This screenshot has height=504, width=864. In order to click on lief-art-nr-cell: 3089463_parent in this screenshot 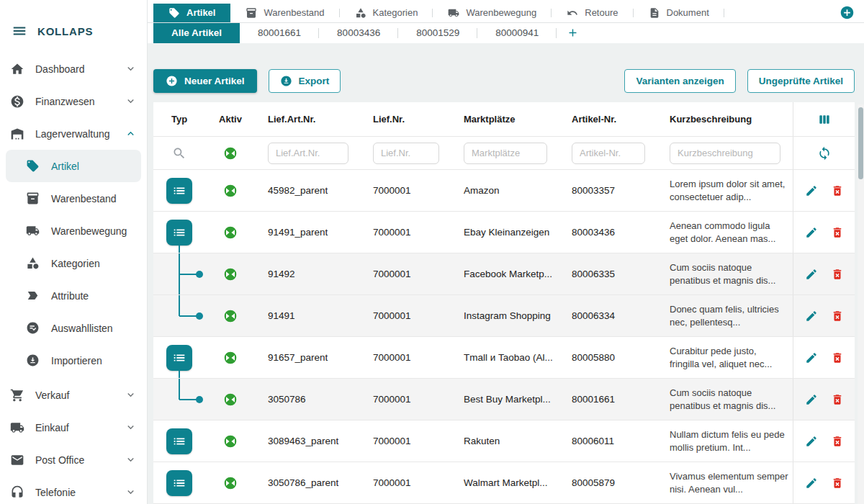, I will do `click(308, 441)`.